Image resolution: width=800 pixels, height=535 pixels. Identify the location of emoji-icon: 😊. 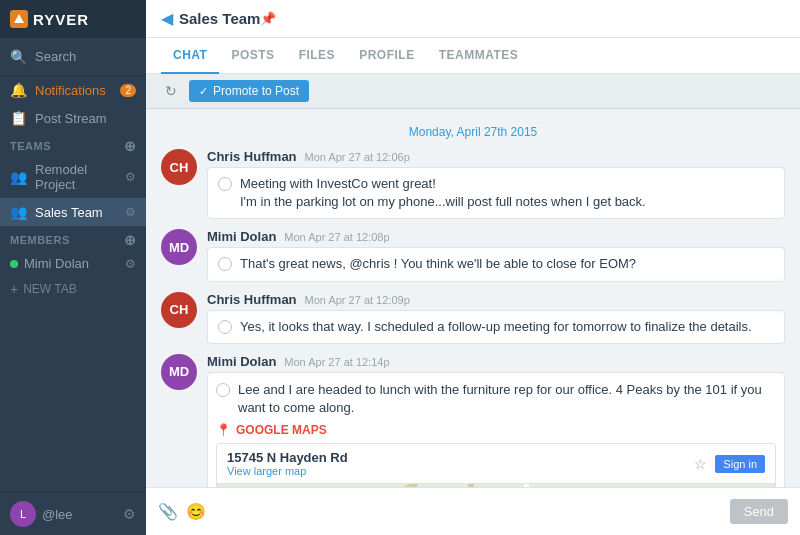
(196, 512).